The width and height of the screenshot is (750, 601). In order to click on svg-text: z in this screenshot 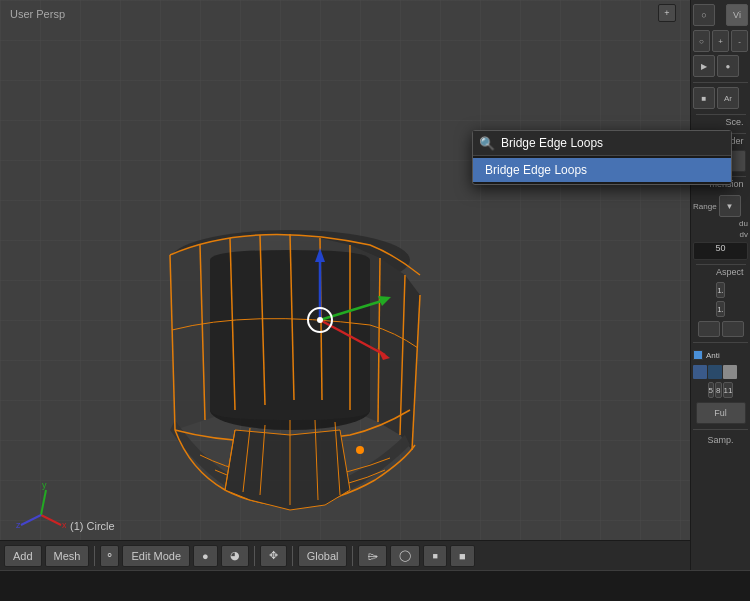, I will do `click(18, 525)`.